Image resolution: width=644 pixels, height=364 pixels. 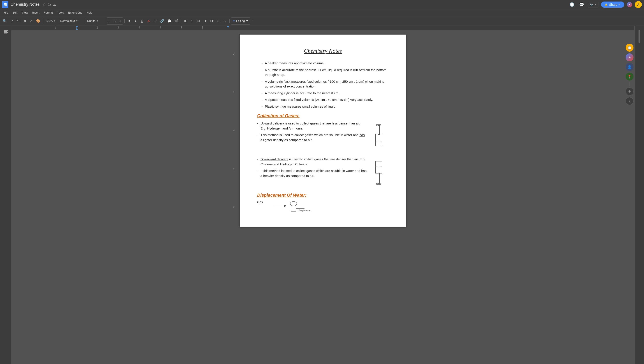 I want to click on search-icon: 🔍, so click(x=5, y=21).